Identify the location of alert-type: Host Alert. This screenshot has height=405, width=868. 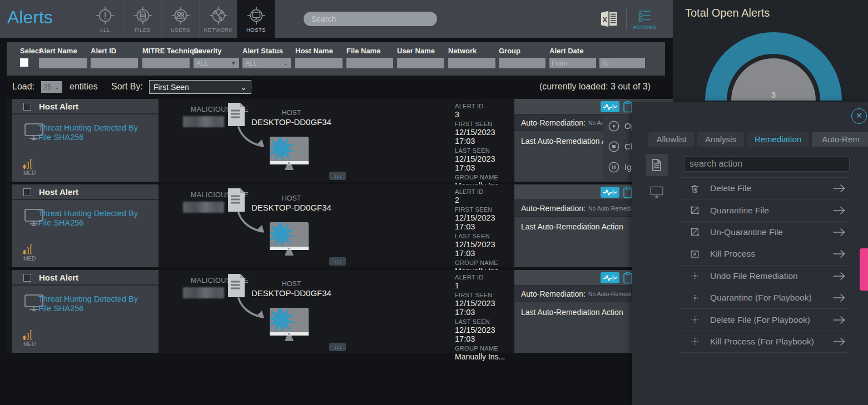
(59, 192).